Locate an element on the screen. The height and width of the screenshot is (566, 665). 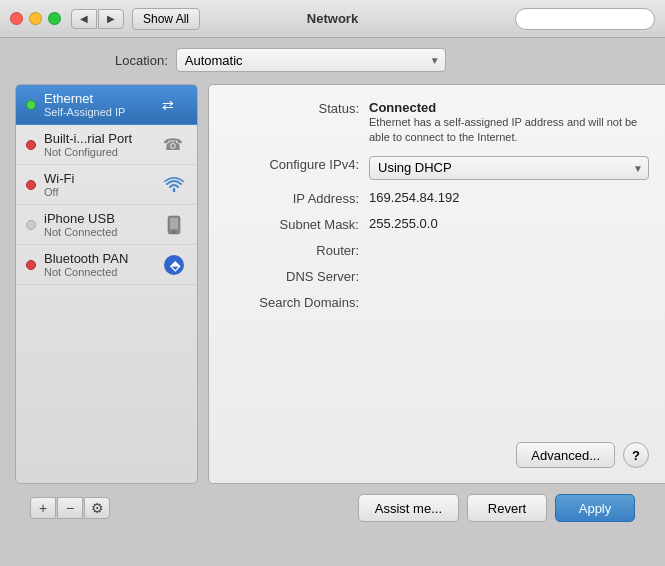
remove-network-button: − is located at coordinates (70, 508).